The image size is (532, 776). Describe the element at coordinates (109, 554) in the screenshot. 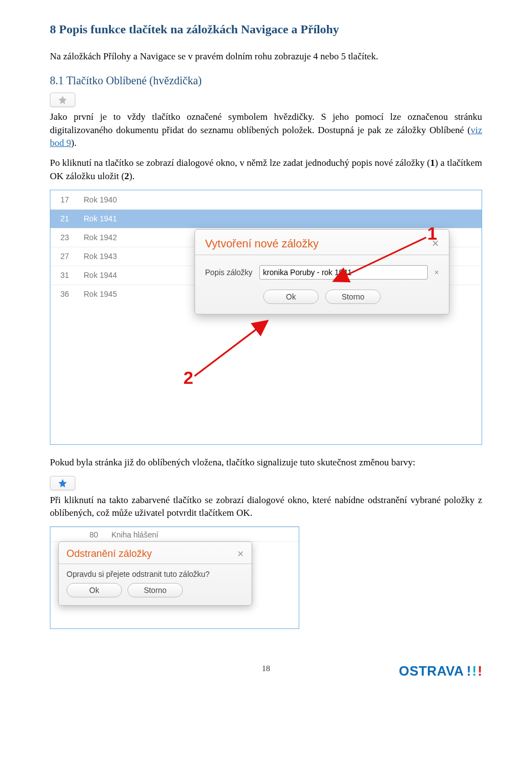

I see `dialog-title: Odstranění záložky` at that location.